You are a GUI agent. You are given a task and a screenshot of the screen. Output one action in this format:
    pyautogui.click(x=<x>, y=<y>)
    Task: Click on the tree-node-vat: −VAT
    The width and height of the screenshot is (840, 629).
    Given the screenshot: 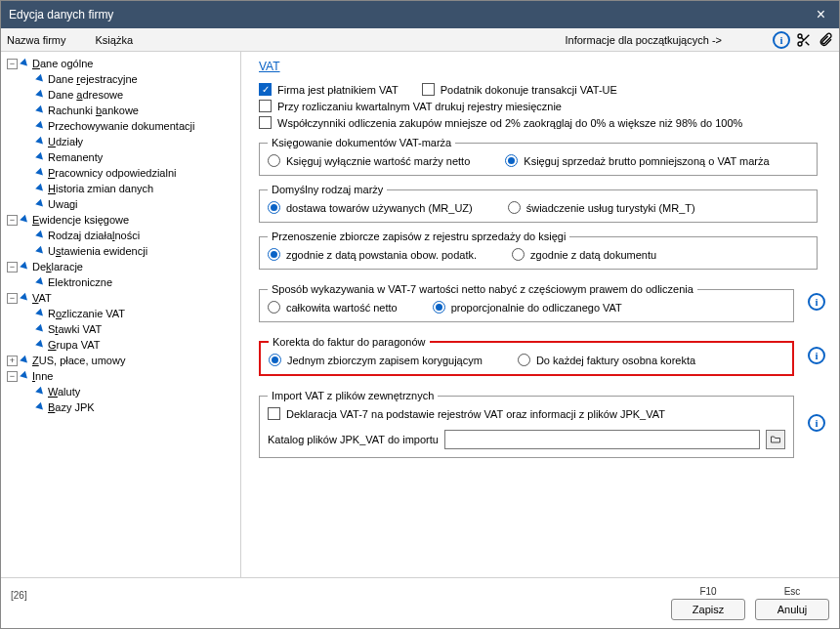 What is the action you would take?
    pyautogui.click(x=121, y=298)
    